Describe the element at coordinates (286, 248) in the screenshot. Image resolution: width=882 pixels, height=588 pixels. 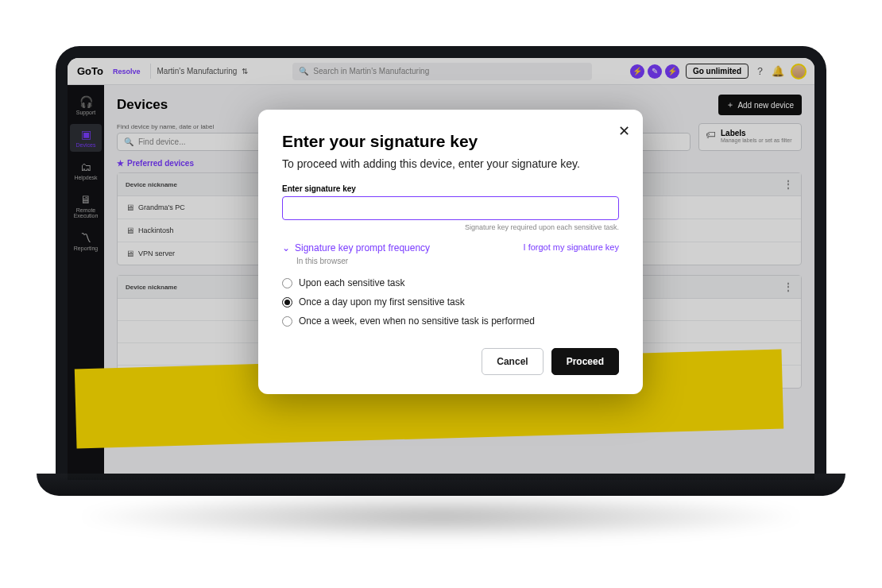
I see `chevron-down-icon: ⌄` at that location.